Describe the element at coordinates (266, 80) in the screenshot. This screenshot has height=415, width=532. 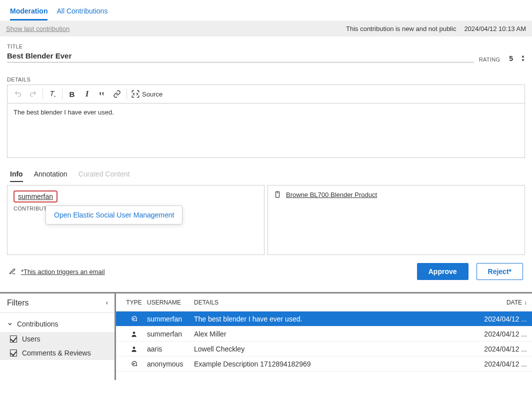
I see `details-label: DETAILS` at that location.